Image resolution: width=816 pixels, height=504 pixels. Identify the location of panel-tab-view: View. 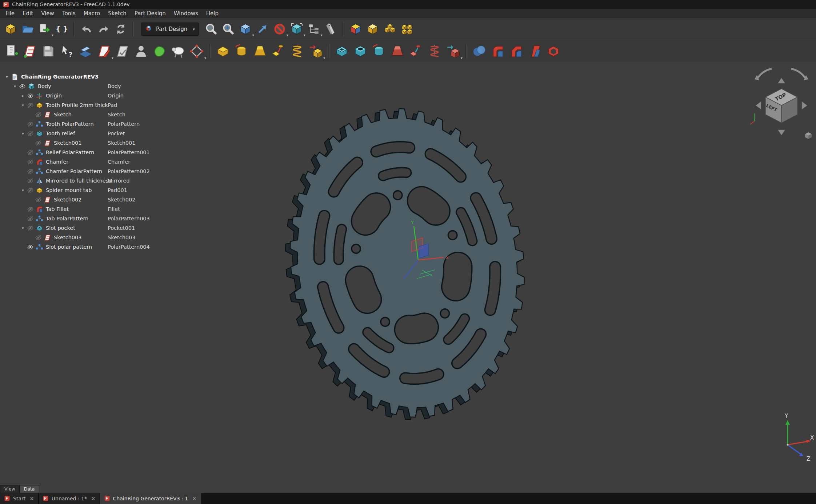
(10, 489).